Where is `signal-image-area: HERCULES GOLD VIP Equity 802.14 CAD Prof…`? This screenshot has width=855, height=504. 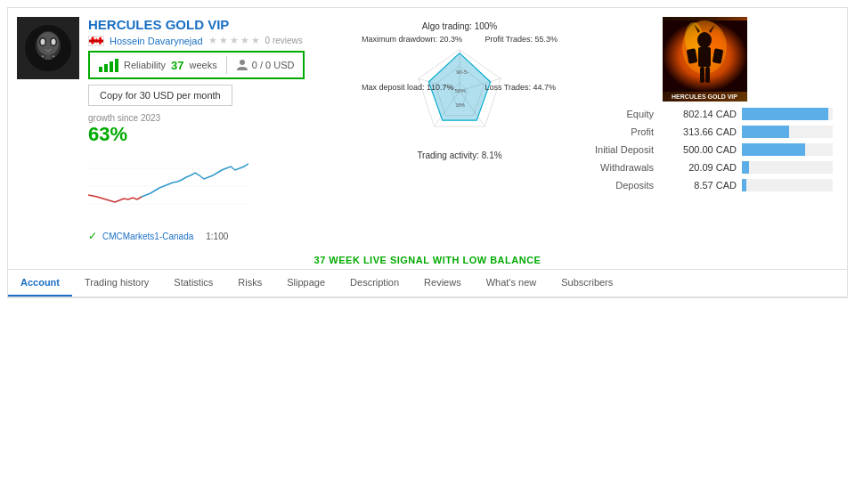 signal-image-area: HERCULES GOLD VIP Equity 802.14 CAD Prof… is located at coordinates (704, 105).